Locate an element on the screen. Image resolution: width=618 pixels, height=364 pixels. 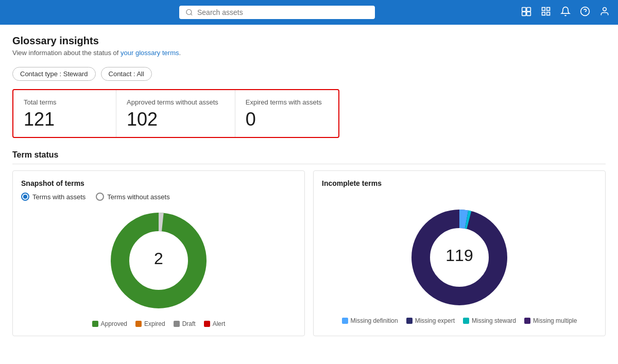
page-subtitle: View information about the status of you… is located at coordinates (309, 53).